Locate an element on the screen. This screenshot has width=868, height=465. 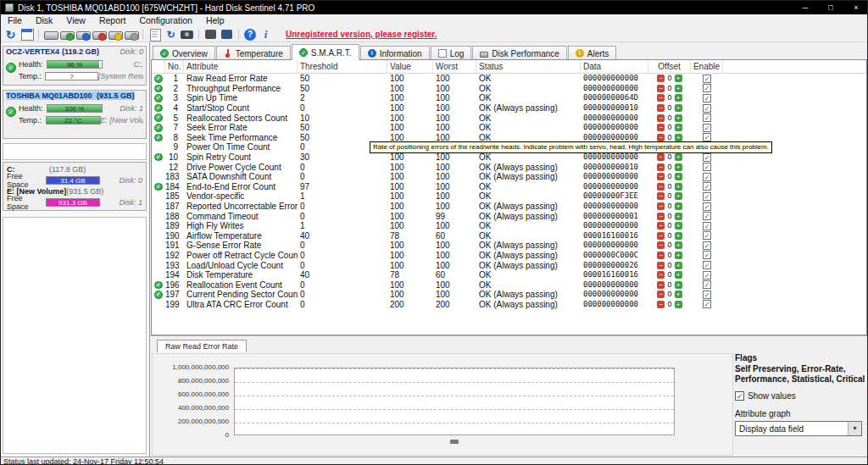
disk-health-icon is located at coordinates (66, 34).